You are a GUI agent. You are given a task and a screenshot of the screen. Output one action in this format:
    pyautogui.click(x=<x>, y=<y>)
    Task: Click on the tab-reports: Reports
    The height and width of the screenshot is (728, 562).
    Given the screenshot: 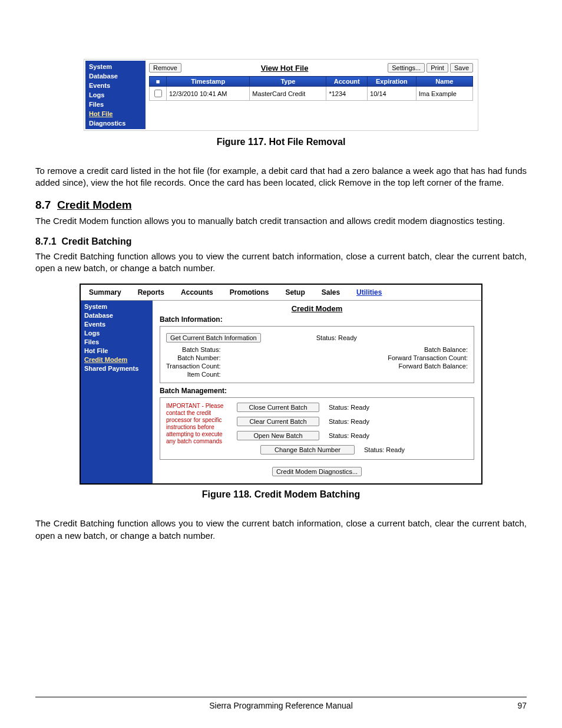 What is the action you would take?
    pyautogui.click(x=151, y=292)
    